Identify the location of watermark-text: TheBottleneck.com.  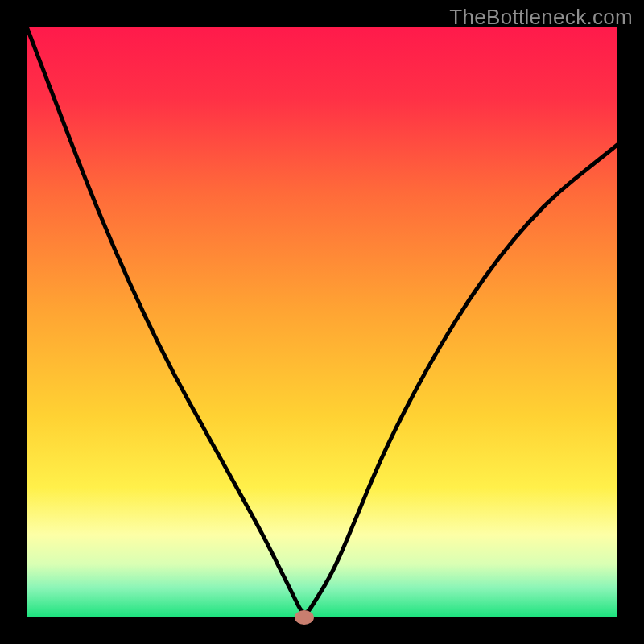
(541, 18).